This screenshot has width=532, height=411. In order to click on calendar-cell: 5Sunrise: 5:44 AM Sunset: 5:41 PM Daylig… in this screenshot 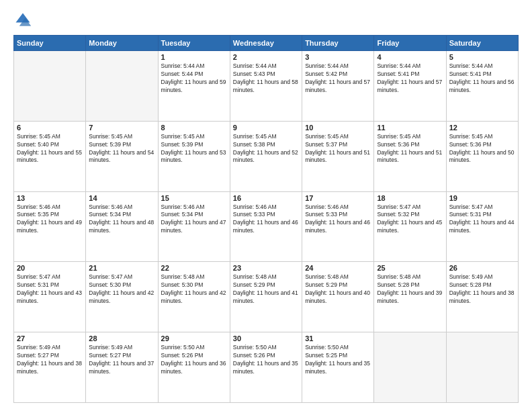, I will do `click(482, 86)`.